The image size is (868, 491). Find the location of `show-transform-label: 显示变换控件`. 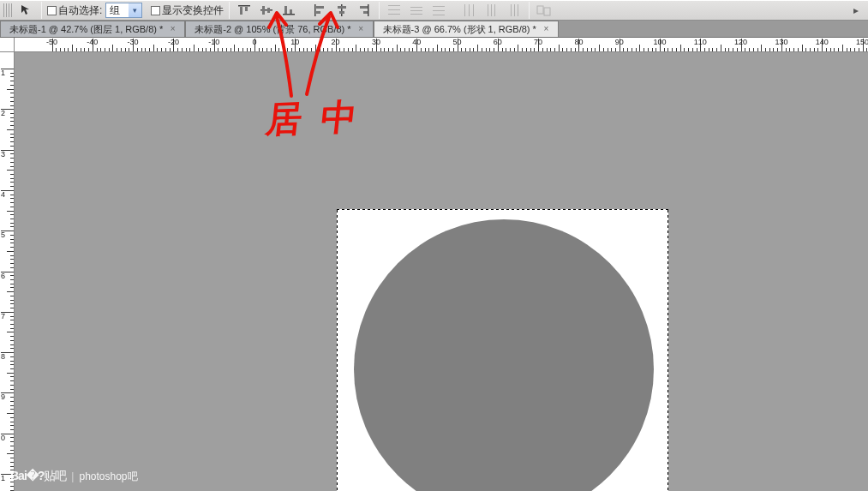

show-transform-label: 显示变换控件 is located at coordinates (193, 10).